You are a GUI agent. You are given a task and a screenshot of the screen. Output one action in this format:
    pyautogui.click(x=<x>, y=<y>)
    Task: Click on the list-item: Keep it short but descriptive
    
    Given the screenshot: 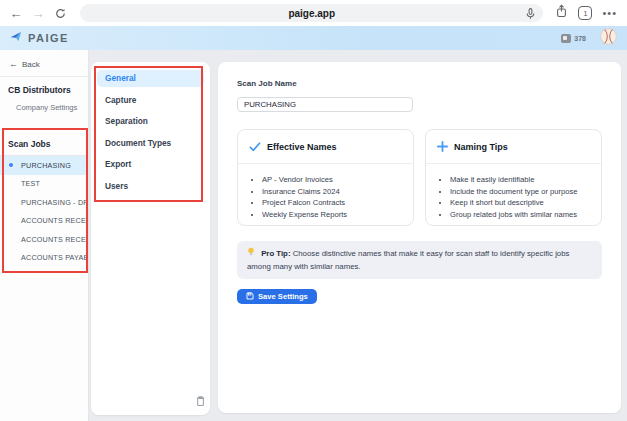 What is the action you would take?
    pyautogui.click(x=526, y=202)
    